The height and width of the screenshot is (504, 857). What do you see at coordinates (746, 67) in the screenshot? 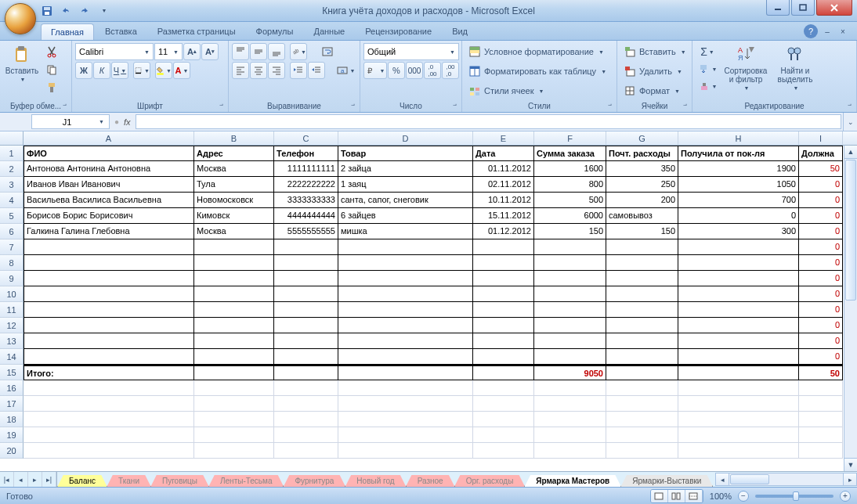
I see `sort-filter-button: АЯ Сортировка и фильтр▼` at bounding box center [746, 67].